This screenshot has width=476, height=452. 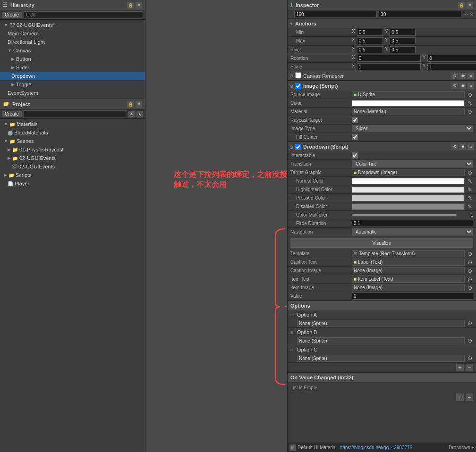 What do you see at coordinates (321, 94) in the screenshot?
I see `source-image-label: Source Image` at bounding box center [321, 94].